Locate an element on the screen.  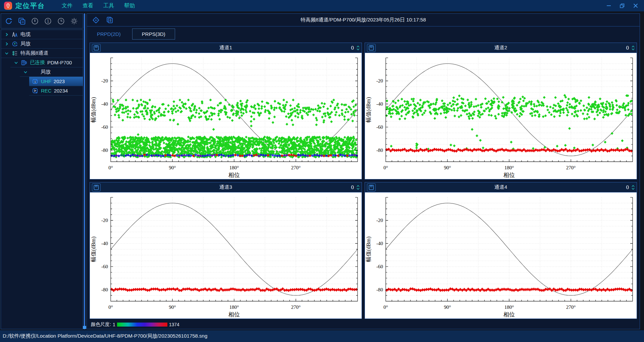
minimize-button is located at coordinates (609, 6).